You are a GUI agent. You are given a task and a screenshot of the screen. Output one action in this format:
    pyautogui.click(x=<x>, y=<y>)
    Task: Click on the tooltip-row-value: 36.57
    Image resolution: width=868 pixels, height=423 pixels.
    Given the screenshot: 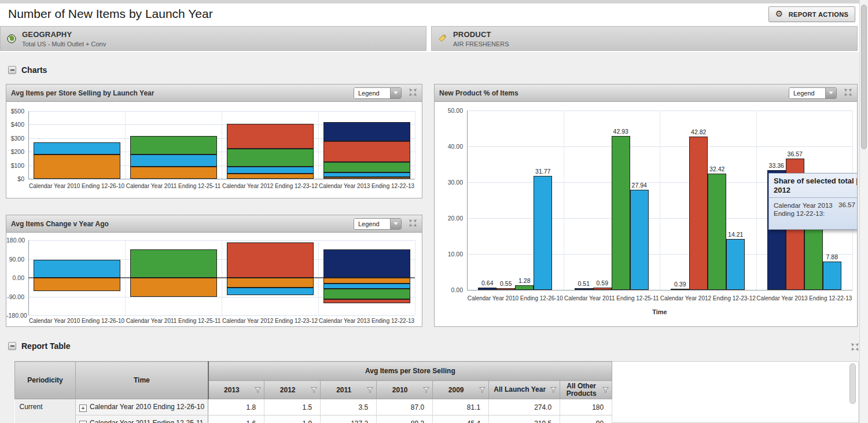 What is the action you would take?
    pyautogui.click(x=847, y=209)
    